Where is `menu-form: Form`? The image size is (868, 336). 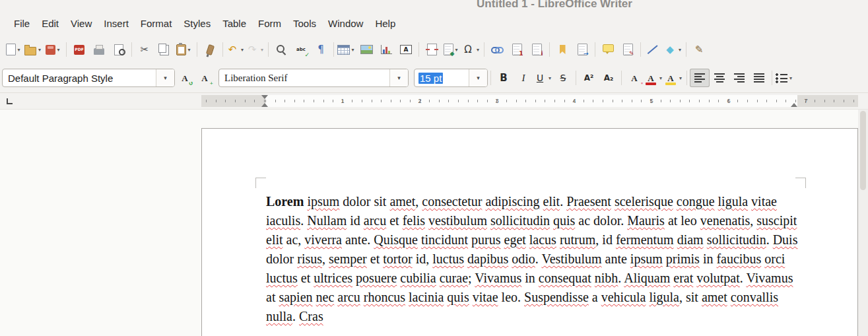 menu-form: Form is located at coordinates (269, 24).